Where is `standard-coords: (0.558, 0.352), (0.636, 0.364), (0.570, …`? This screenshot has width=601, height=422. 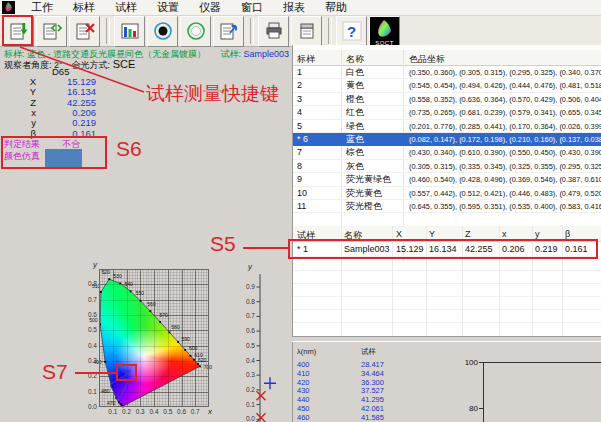
standard-coords: (0.558, 0.352), (0.636, 0.364), (0.570, … is located at coordinates (505, 100).